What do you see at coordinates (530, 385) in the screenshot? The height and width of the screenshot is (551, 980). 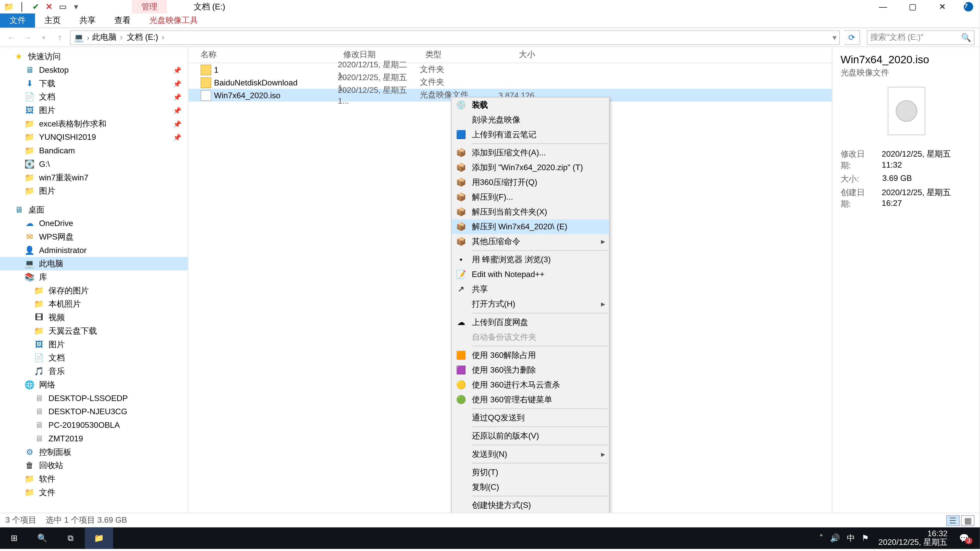 I see `context-menu-item: 🟡使用 360进行木马云查杀` at bounding box center [530, 385].